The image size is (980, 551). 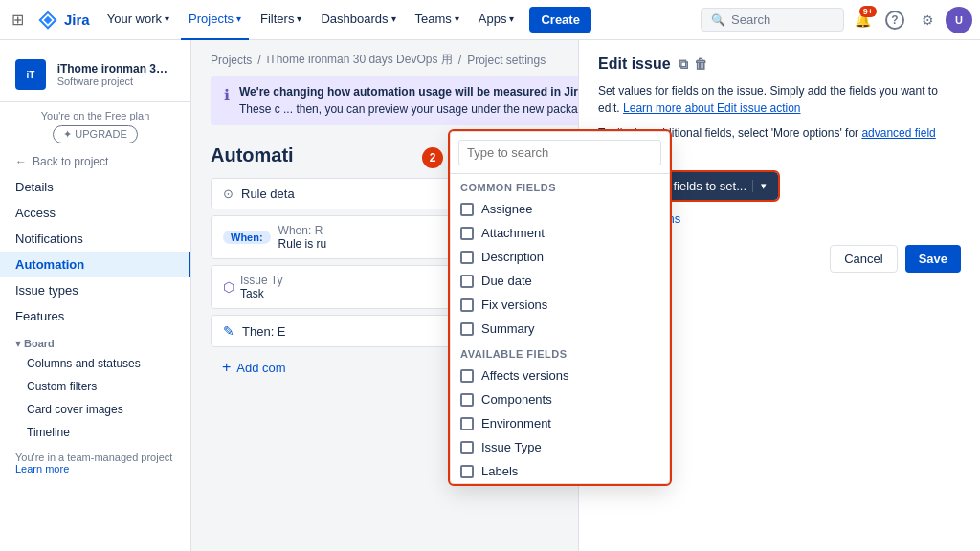 I want to click on notifications-button: 🔔 9+, so click(x=862, y=20).